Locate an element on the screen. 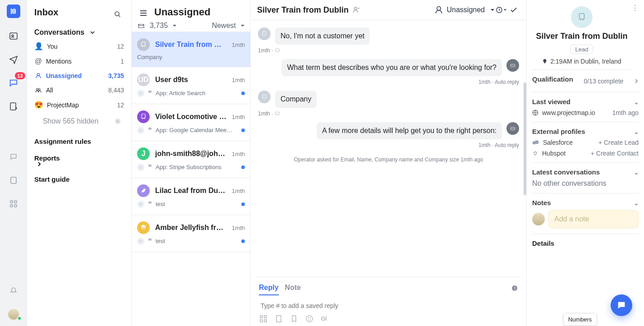 This screenshot has width=644, height=326. unread-dot is located at coordinates (243, 204).